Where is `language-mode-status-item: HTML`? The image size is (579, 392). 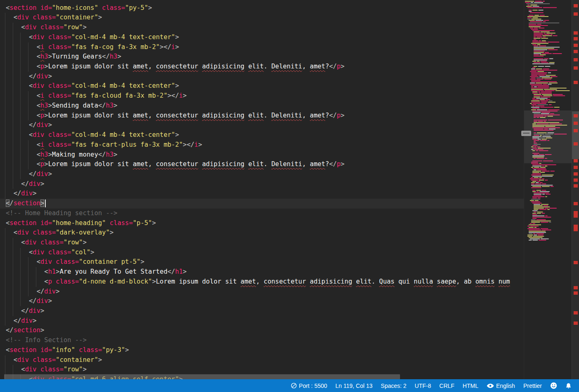
language-mode-status-item: HTML is located at coordinates (471, 386).